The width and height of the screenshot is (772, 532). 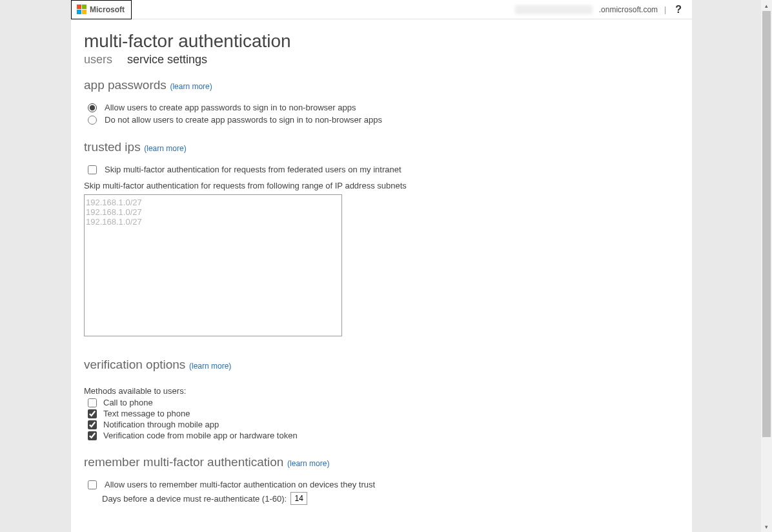 I want to click on microsoft-logo: Microsoft, so click(x=101, y=10).